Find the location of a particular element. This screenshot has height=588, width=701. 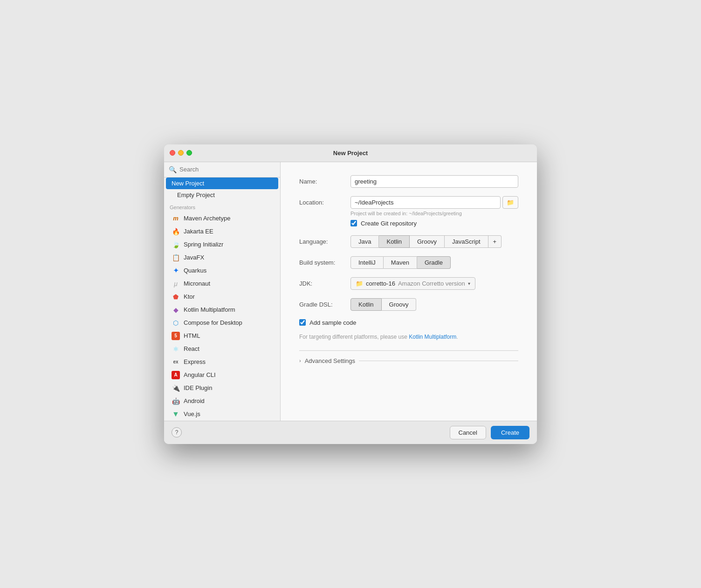

sidebar-list: New Project Empty Project Generators m M… is located at coordinates (222, 299).